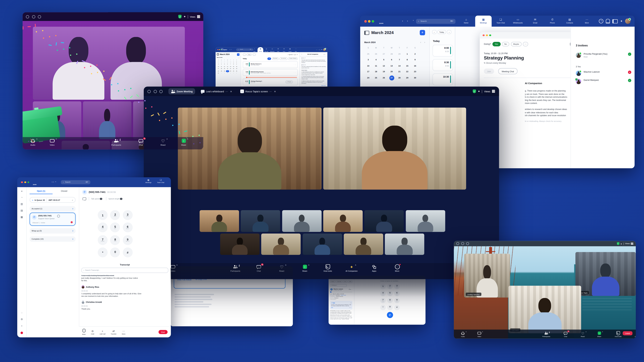 Image resolution: width=644 pixels, height=362 pixels. What do you see at coordinates (397, 301) in the screenshot?
I see `dialpad-key-9: 9WXYZ` at bounding box center [397, 301].